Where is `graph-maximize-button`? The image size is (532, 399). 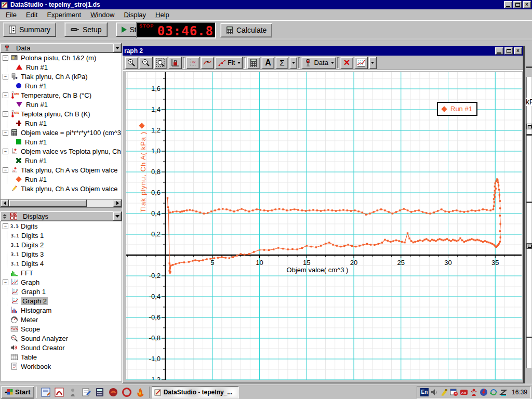 graph-maximize-button is located at coordinates (509, 51).